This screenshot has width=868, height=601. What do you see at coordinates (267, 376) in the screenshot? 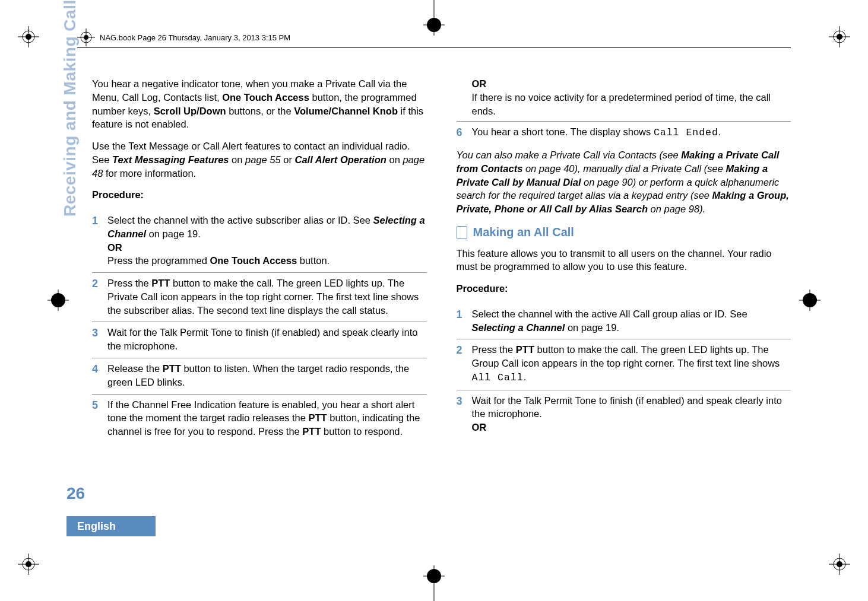
I see `step-body: Release the PTT button to listen. When t…` at bounding box center [267, 376].